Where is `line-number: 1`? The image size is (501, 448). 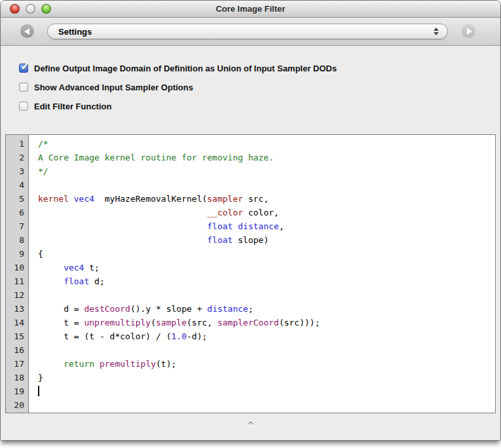 line-number: 1 is located at coordinates (15, 144).